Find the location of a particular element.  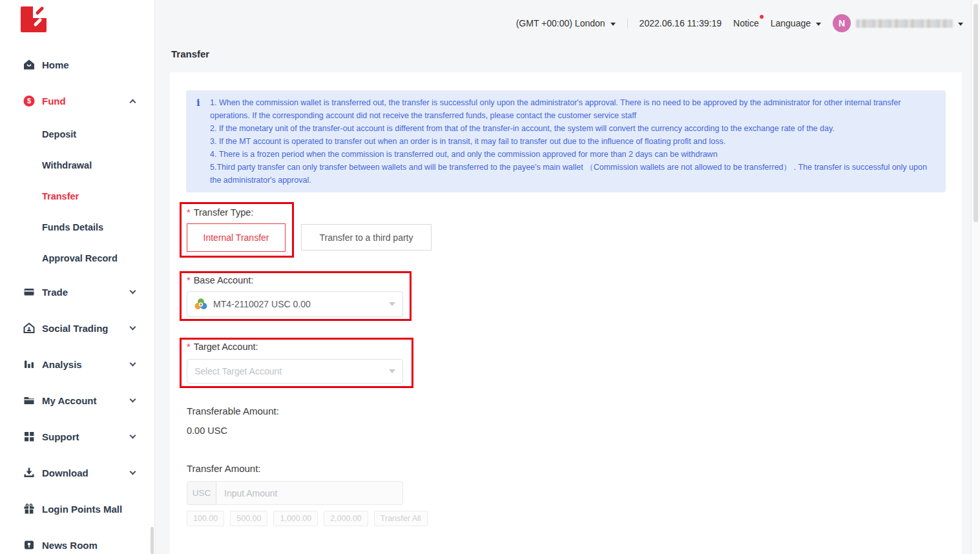

sidebar-item-label: Login Points Mall is located at coordinates (89, 509).